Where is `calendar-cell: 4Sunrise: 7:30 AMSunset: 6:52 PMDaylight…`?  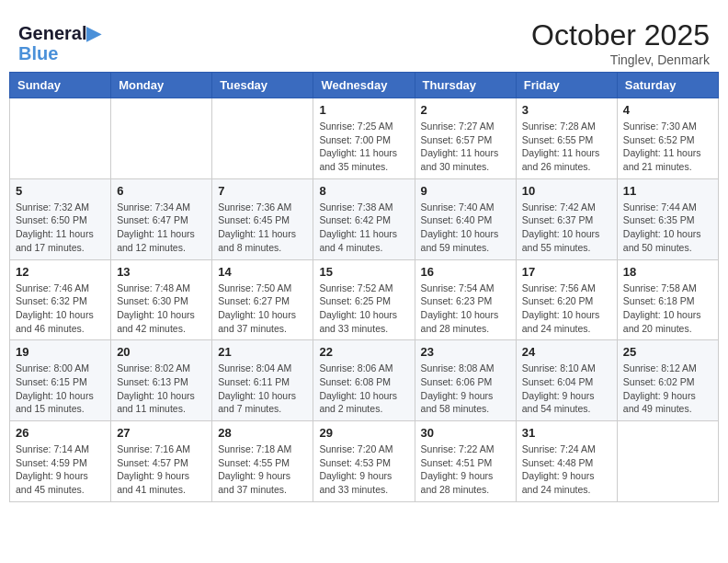
calendar-cell: 4Sunrise: 7:30 AMSunset: 6:52 PMDaylight… is located at coordinates (667, 139).